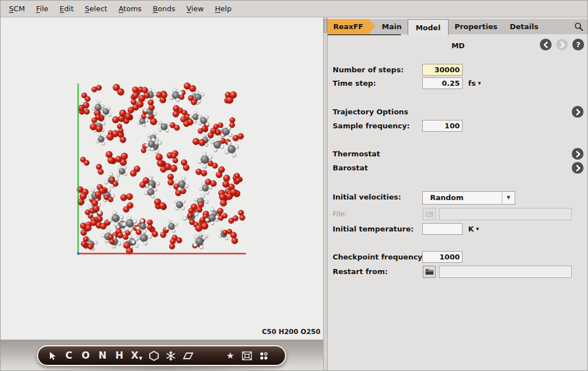 Image resolution: width=588 pixels, height=371 pixels. I want to click on initial-temperature-input, so click(442, 229).